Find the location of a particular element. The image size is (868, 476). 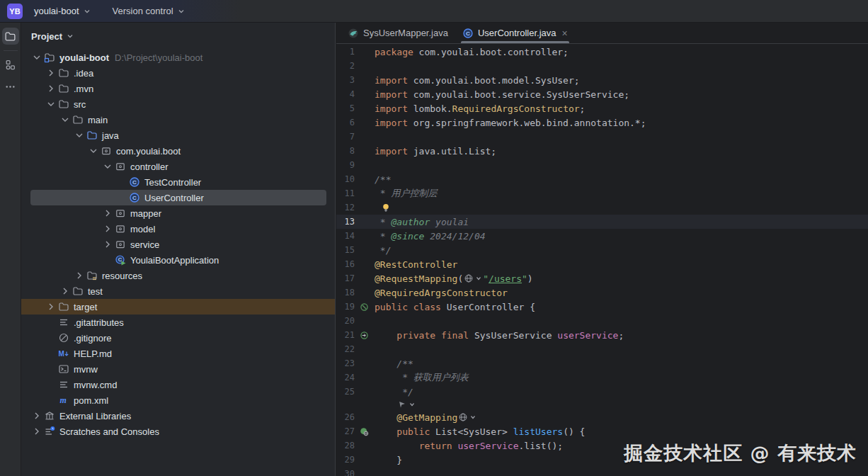

structure-tool-button is located at coordinates (11, 64).